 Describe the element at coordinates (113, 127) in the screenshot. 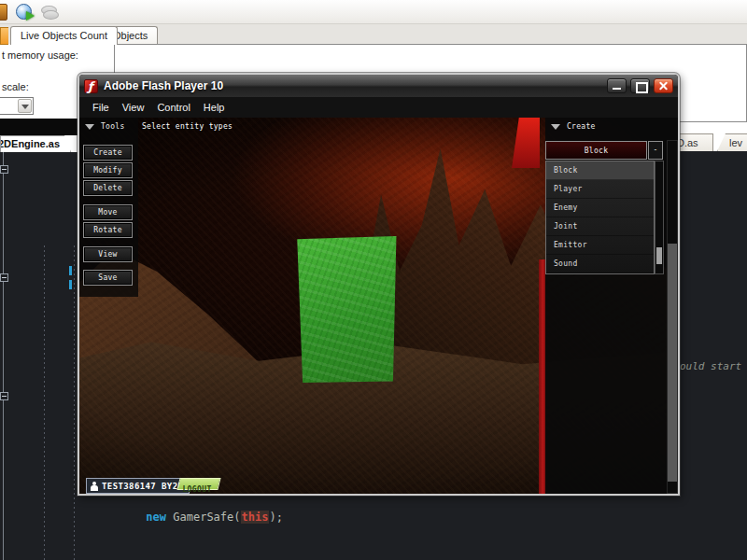

I see `tools-header-label: Tools` at that location.